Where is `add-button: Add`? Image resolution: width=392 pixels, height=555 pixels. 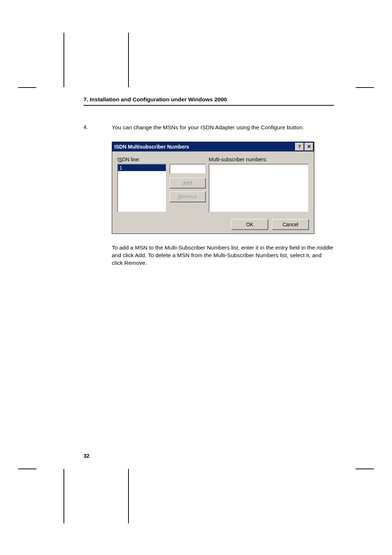 add-button: Add is located at coordinates (188, 183).